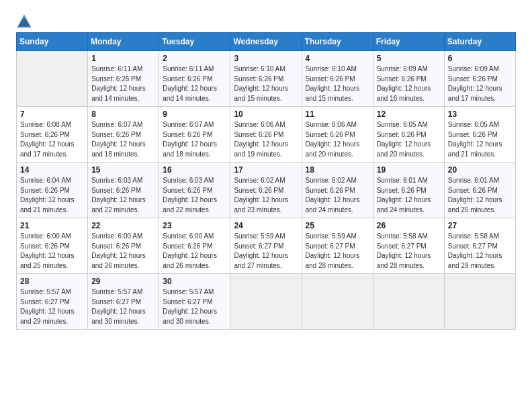  I want to click on day-cell: 15Sunrise: 6:03 AMSunset: 6:26 PMDayligh…, so click(124, 191).